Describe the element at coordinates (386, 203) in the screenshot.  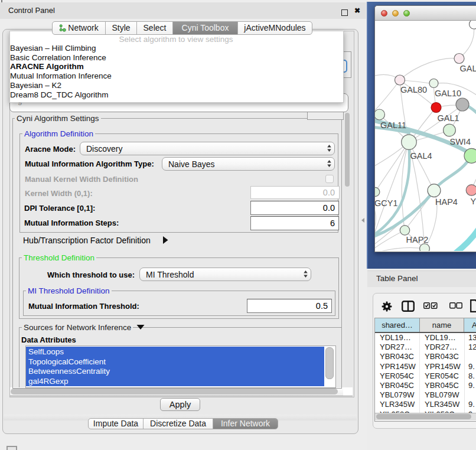
I see `svg-text: GCY1` at that location.